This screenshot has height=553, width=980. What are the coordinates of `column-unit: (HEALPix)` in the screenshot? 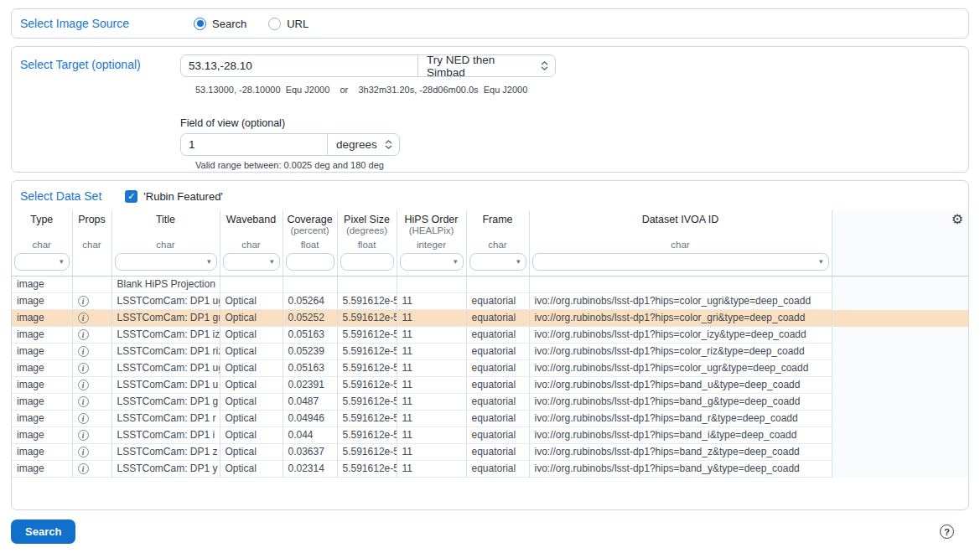 It's located at (432, 230).